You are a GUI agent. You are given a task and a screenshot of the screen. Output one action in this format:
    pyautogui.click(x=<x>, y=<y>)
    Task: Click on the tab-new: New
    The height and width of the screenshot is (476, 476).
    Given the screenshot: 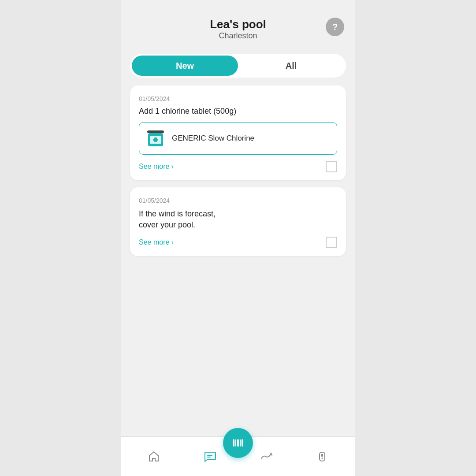 What is the action you would take?
    pyautogui.click(x=185, y=66)
    